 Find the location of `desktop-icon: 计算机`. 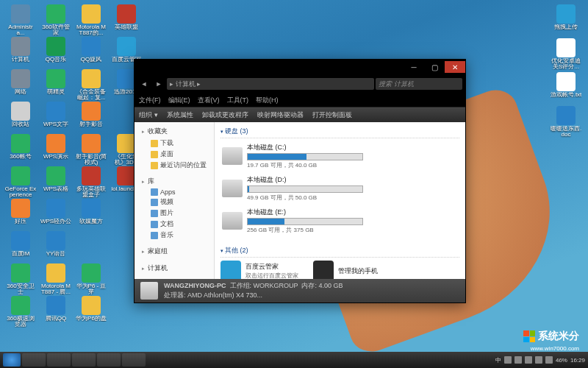

desktop-icon: 计算机 is located at coordinates (21, 53).